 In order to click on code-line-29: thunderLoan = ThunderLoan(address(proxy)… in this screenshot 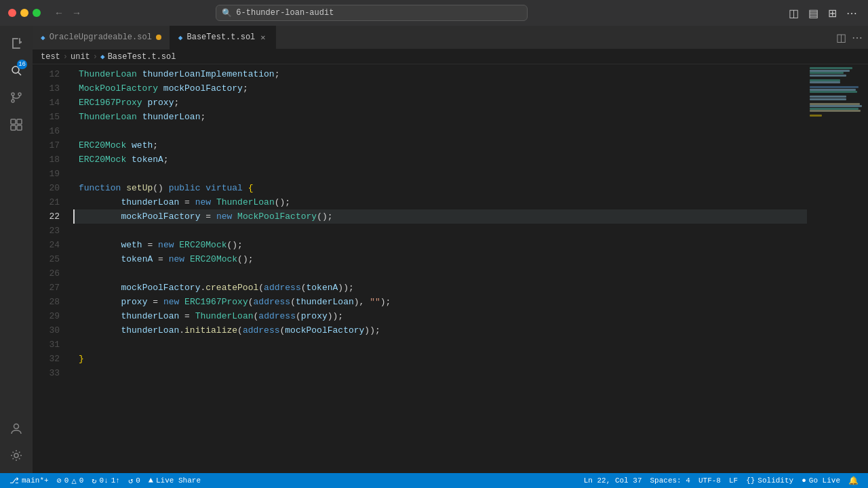, I will do `click(440, 316)`.